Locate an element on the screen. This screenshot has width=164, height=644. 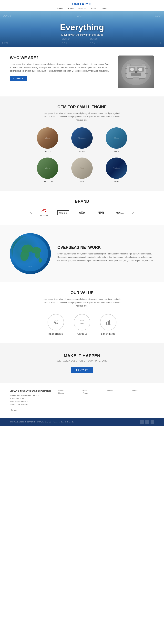
header: UNITAIYO Product Brand Network About Con… is located at coordinates (82, 6).